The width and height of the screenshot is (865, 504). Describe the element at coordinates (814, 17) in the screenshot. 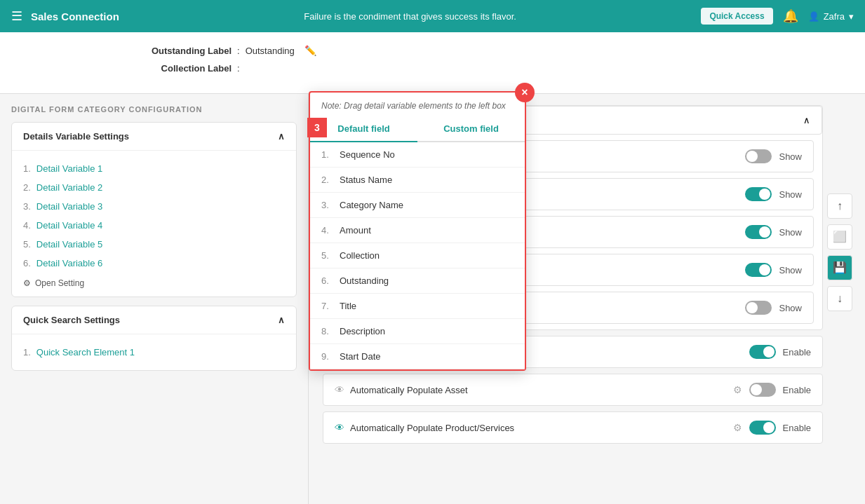

I see `user-avatar-icon: 👤` at that location.